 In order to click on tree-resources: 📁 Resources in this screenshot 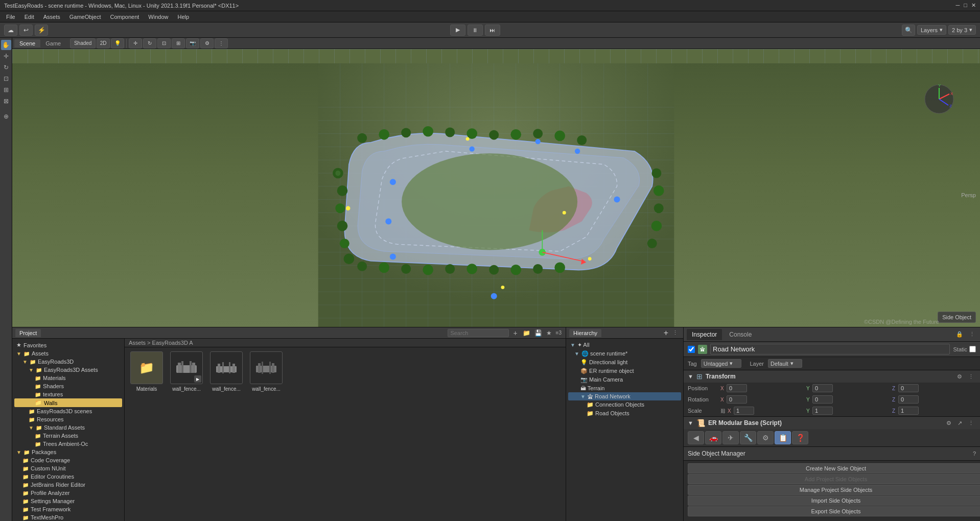, I will do `click(68, 419)`.